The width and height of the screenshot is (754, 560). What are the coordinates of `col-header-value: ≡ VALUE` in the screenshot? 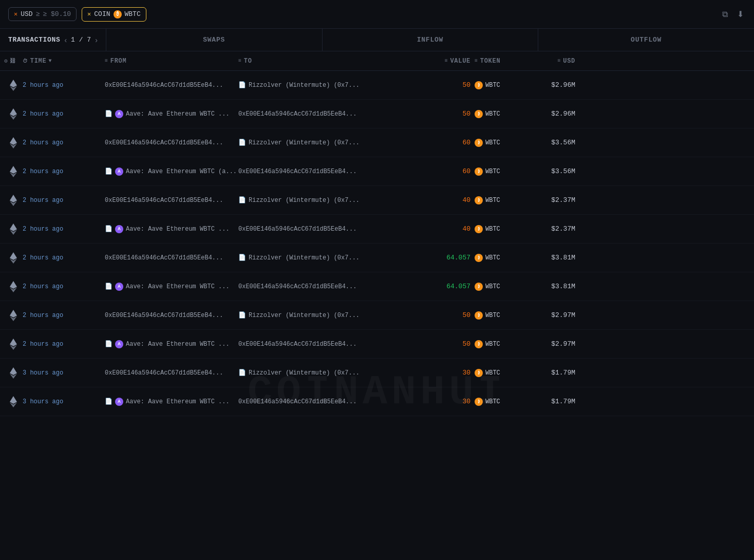 It's located at (444, 61).